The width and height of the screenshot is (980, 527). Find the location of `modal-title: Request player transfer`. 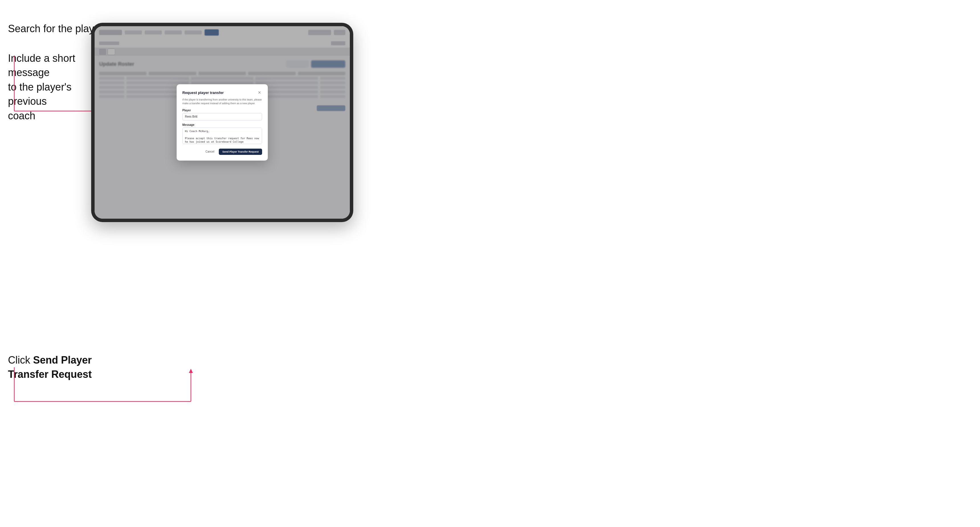

modal-title: Request player transfer is located at coordinates (203, 93).